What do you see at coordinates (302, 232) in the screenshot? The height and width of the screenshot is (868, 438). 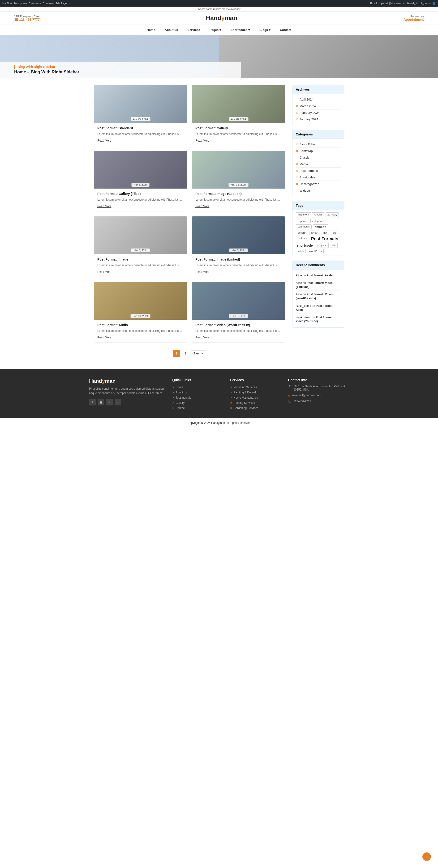 I see `tag-excerpt: excerpt` at bounding box center [302, 232].